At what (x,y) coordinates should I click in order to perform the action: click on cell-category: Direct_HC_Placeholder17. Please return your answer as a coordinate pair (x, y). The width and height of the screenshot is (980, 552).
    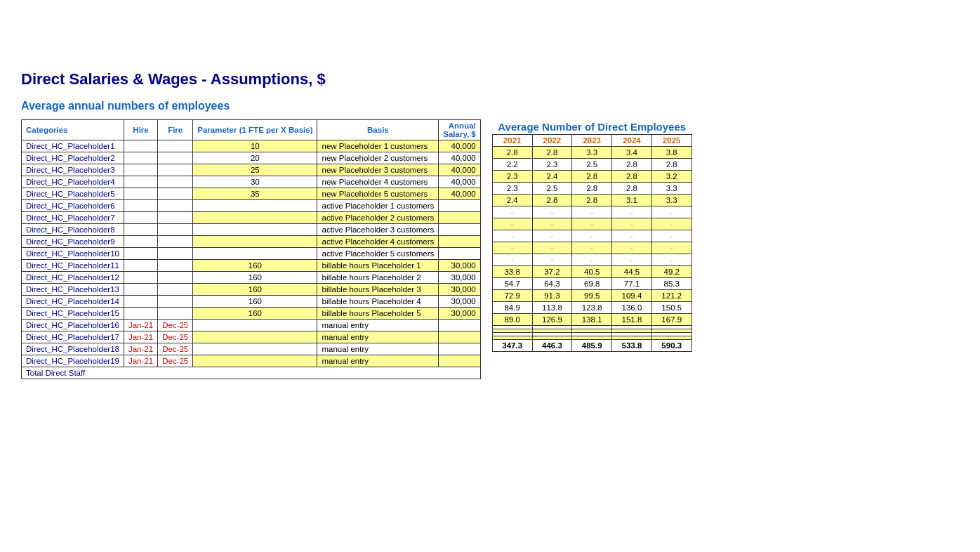
    Looking at the image, I should click on (73, 337).